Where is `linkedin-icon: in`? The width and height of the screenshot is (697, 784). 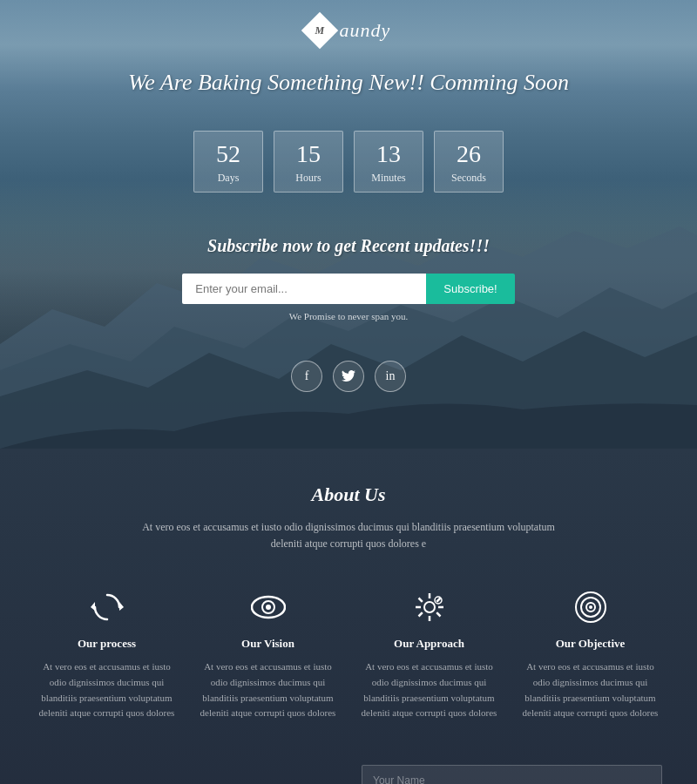 linkedin-icon: in is located at coordinates (390, 376).